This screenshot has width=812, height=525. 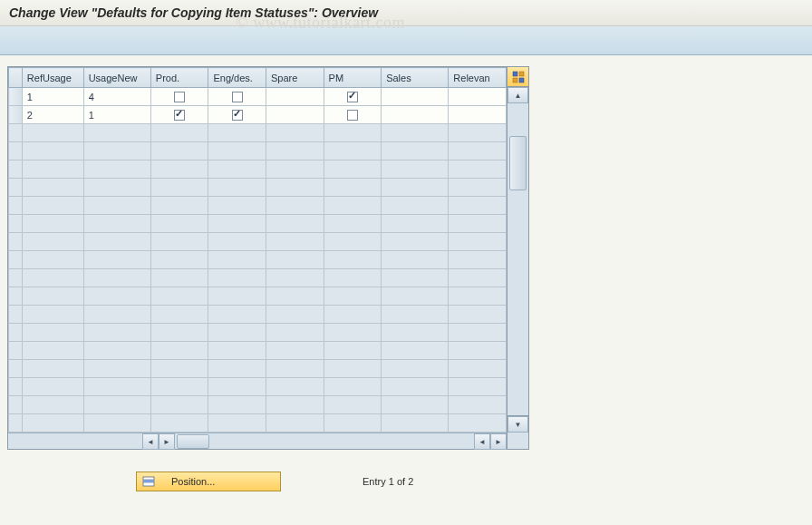 What do you see at coordinates (53, 78) in the screenshot?
I see `col-header-refusage: RefUsage` at bounding box center [53, 78].